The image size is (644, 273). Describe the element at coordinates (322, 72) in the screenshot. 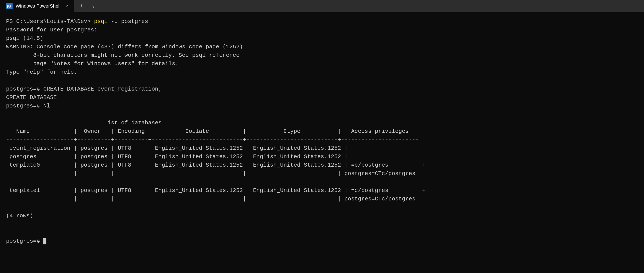

I see `line-7: Type "help" for help.` at that location.